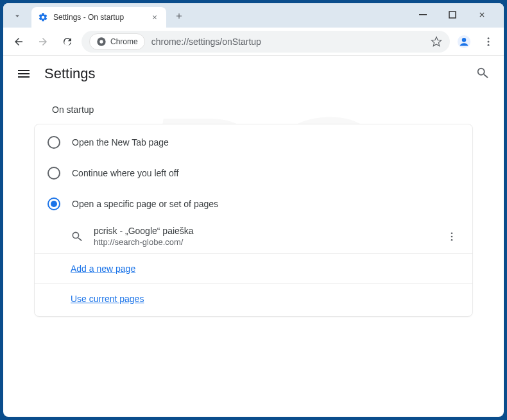 This screenshot has height=420, width=507. I want to click on menu-icon, so click(24, 74).